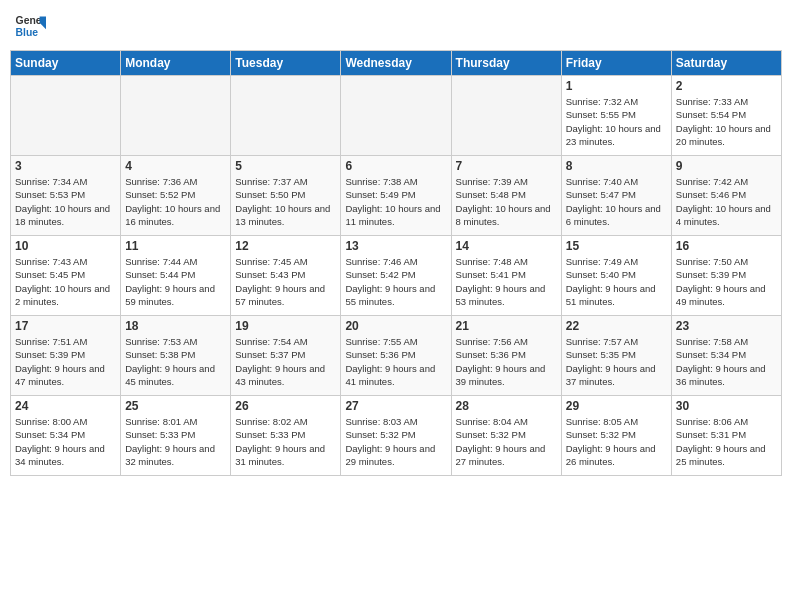 This screenshot has width=792, height=612. Describe the element at coordinates (616, 406) in the screenshot. I see `day-number: 29` at that location.